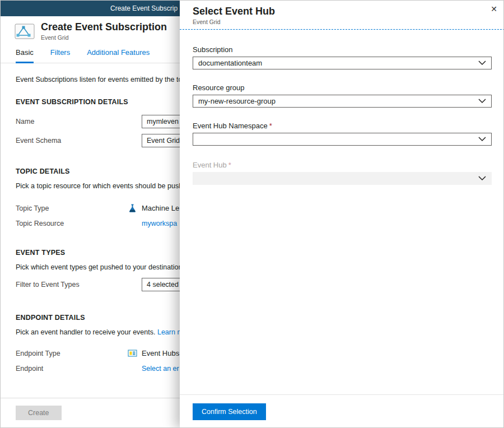 This screenshot has height=428, width=504. Describe the element at coordinates (144, 8) in the screenshot. I see `top-bar-title: Create Event Subscrip` at that location.